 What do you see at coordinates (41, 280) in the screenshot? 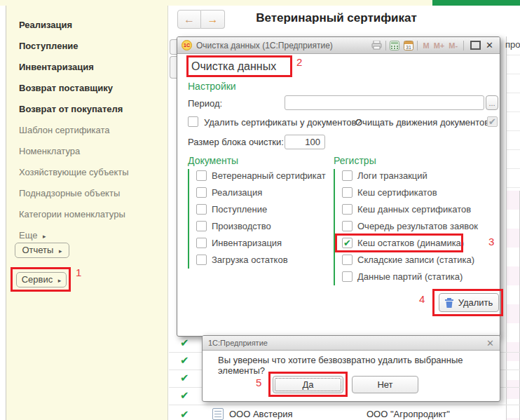
I see `service-button: Сервис ▸` at bounding box center [41, 280].